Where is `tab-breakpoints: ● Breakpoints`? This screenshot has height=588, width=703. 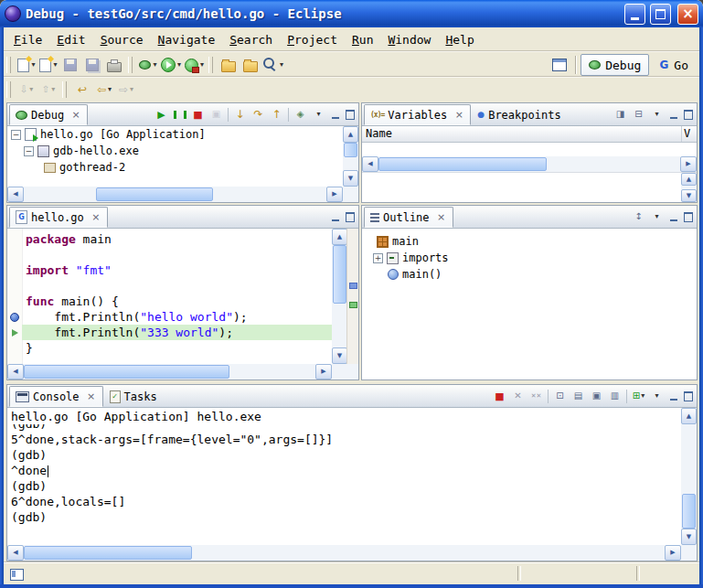
tab-breakpoints: ● Breakpoints is located at coordinates (519, 115).